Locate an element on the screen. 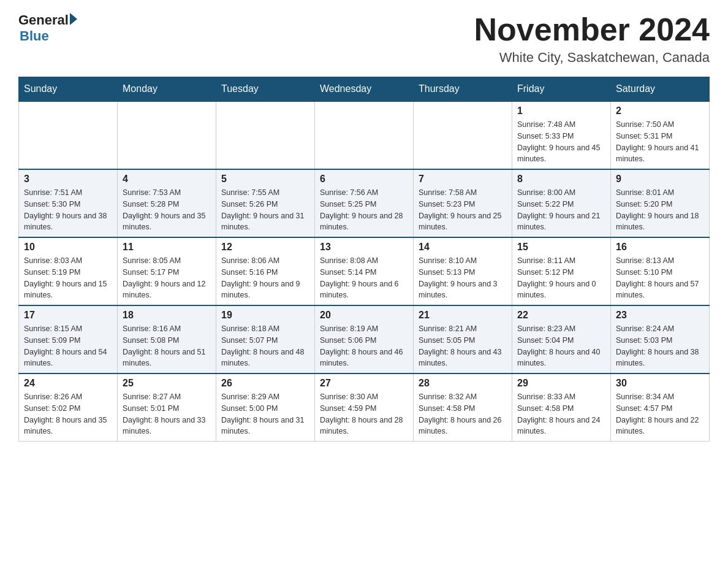  day-number: 28 is located at coordinates (463, 383).